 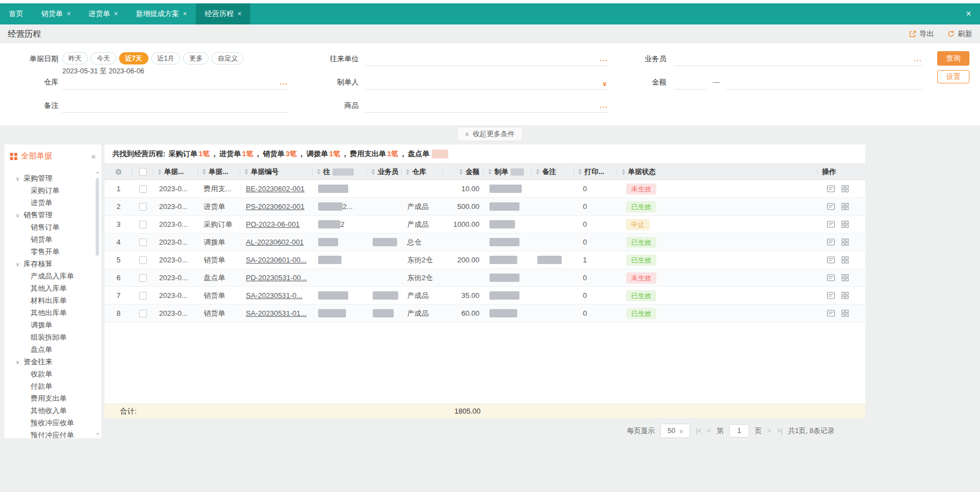 What do you see at coordinates (690, 82) in the screenshot?
I see `amount-min-input` at bounding box center [690, 82].